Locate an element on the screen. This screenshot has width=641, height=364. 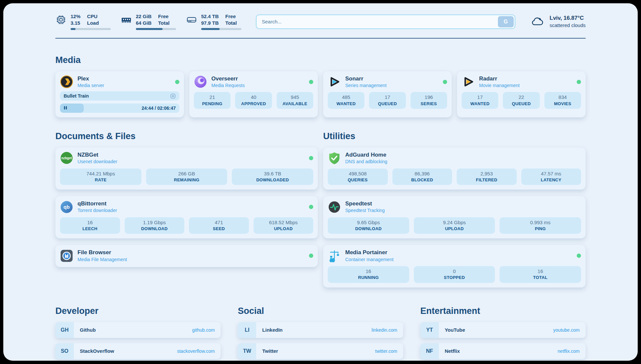
card-adguard: AdGuard Home DNS and adblocking 498,508 … is located at coordinates (454, 168).